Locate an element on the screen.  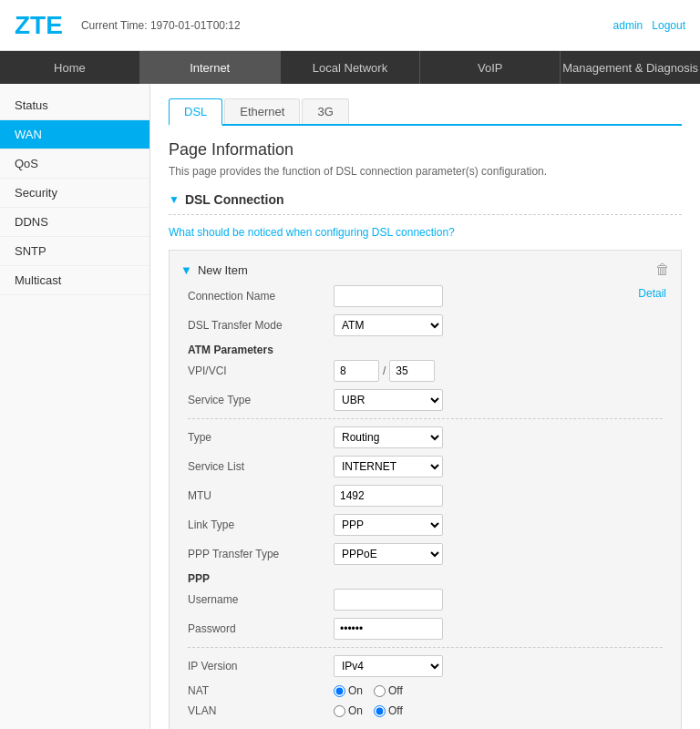
service-list-label: Service List is located at coordinates (261, 467).